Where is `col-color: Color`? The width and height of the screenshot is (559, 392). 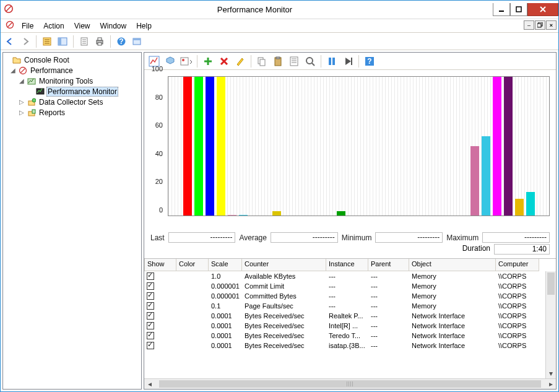
col-color: Color is located at coordinates (193, 265).